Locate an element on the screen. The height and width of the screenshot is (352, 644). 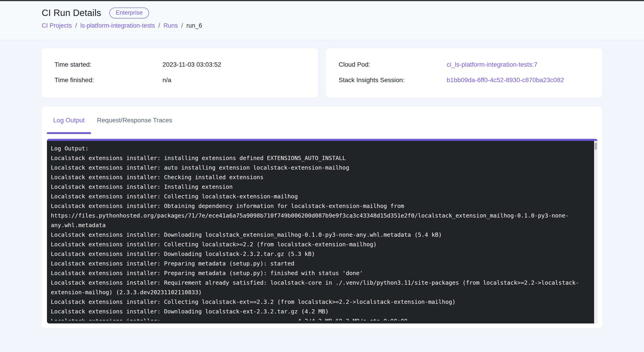
tab-request-response-traces: Request/Response Traces is located at coordinates (135, 120).